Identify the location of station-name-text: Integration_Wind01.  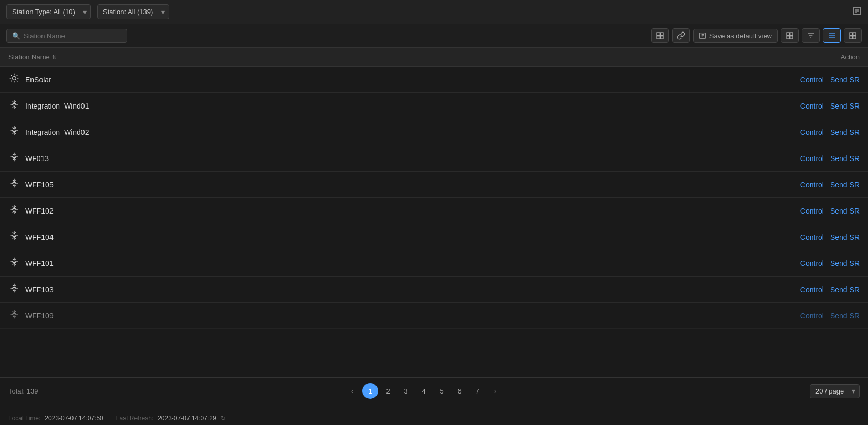
(57, 106).